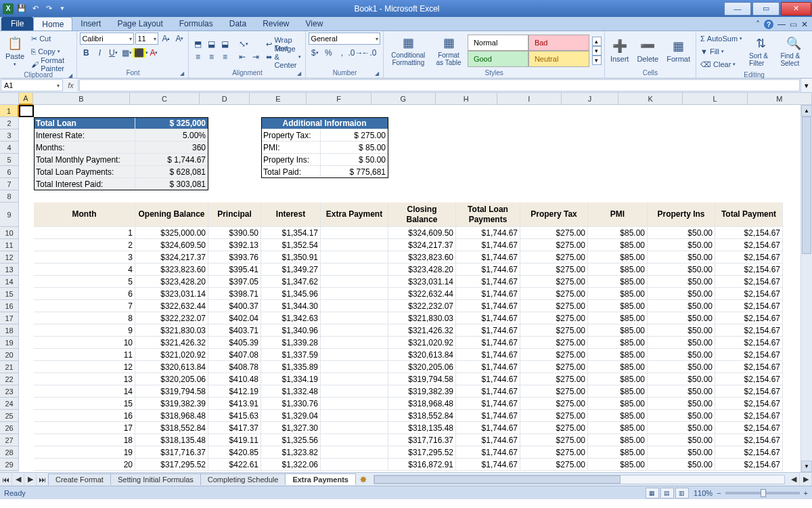  I want to click on cell-interest: $1,350.91, so click(291, 257).